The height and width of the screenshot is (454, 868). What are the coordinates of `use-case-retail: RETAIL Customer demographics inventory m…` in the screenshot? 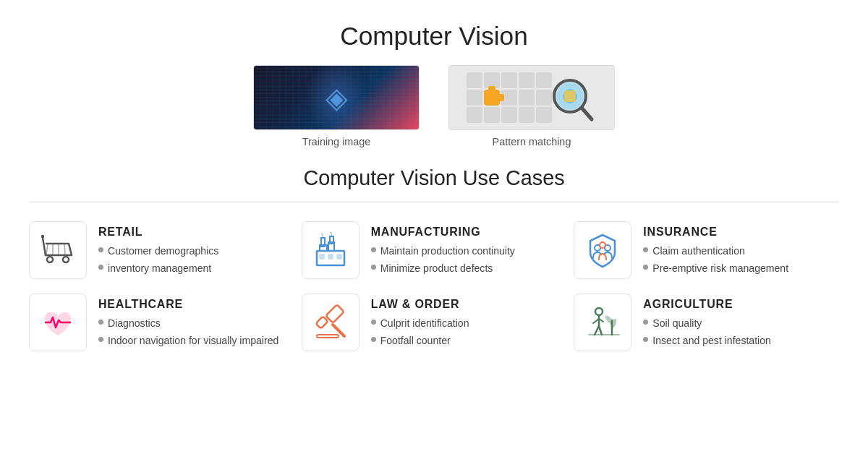 It's located at (162, 250).